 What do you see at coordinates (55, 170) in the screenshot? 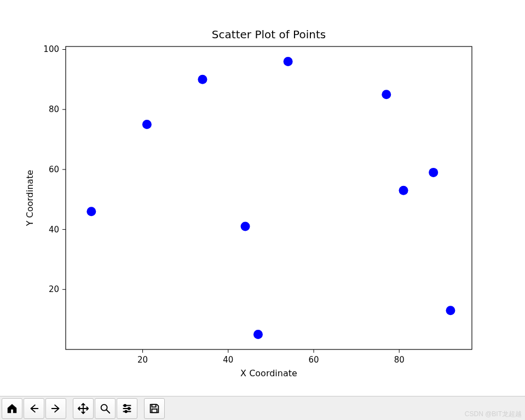
I see `y-ticks: 20406080100` at bounding box center [55, 170].